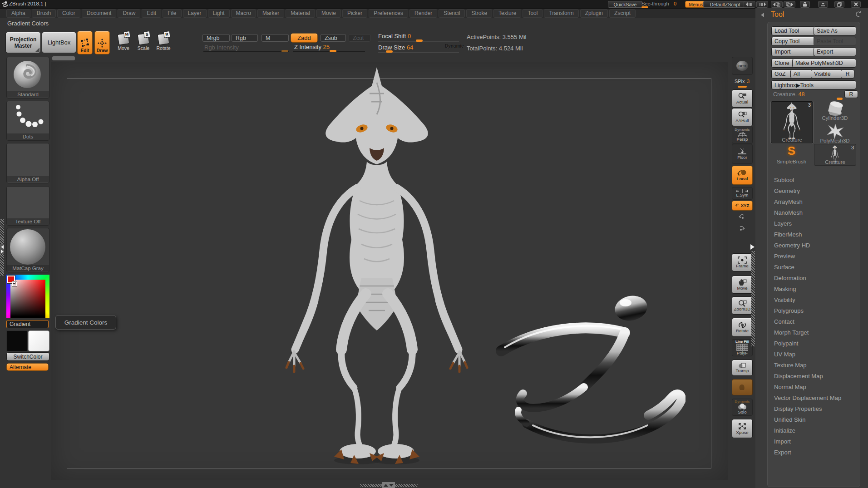 The height and width of the screenshot is (488, 868). Describe the element at coordinates (742, 117) in the screenshot. I see `aahalf-button: AAHalf` at that location.